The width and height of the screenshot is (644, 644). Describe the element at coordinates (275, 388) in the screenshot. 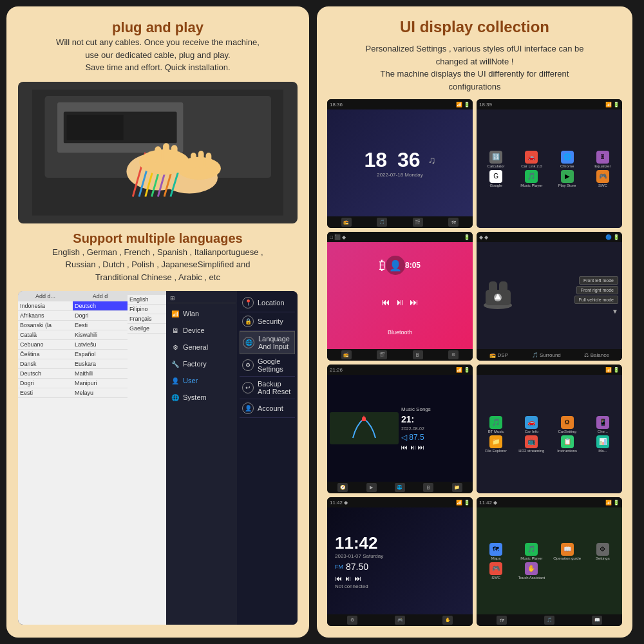

I see `submenu-label-backup: Backup And Reset` at that location.